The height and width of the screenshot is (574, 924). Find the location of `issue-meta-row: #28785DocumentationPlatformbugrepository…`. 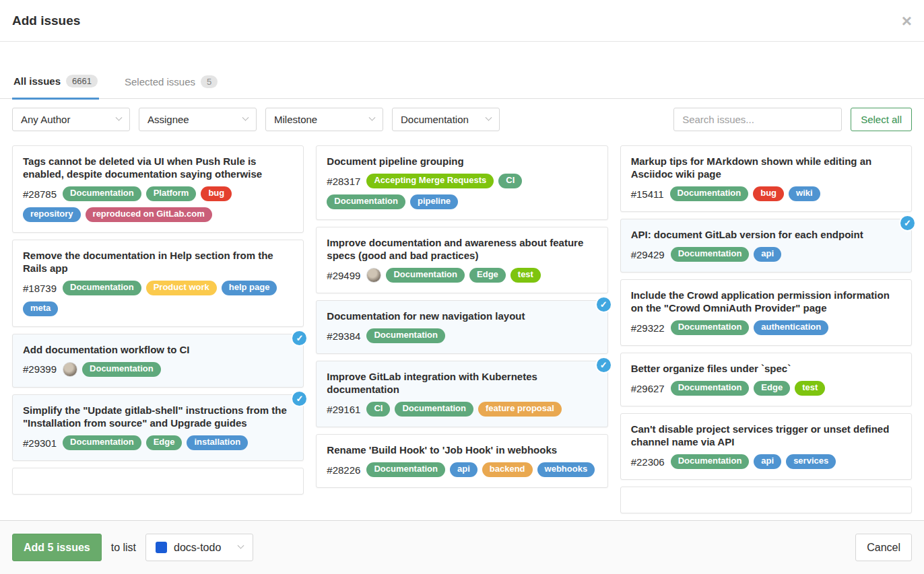

issue-meta-row: #28785DocumentationPlatformbugrepository… is located at coordinates (158, 205).